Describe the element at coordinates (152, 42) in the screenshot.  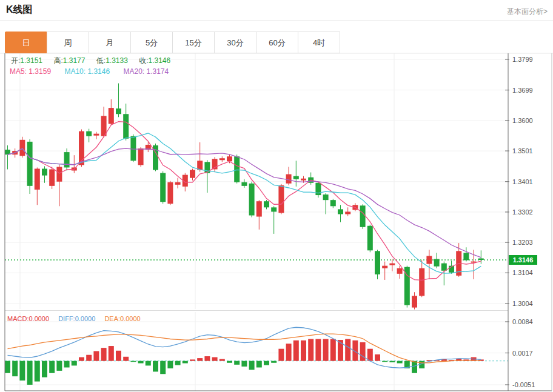
I see `tab-5min: 5分` at that location.